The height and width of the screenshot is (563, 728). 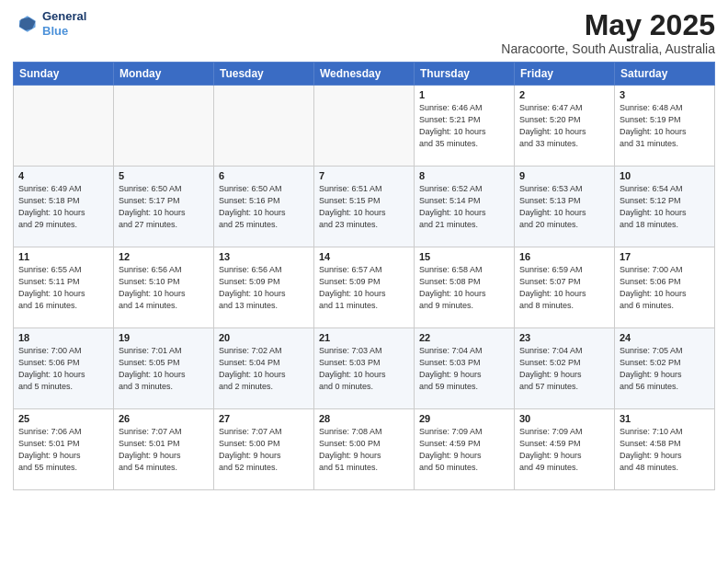 I want to click on calendar-week-1: 1Sunrise: 6:46 AM Sunset: 5:21 PM Daylig…, so click(x=364, y=126).